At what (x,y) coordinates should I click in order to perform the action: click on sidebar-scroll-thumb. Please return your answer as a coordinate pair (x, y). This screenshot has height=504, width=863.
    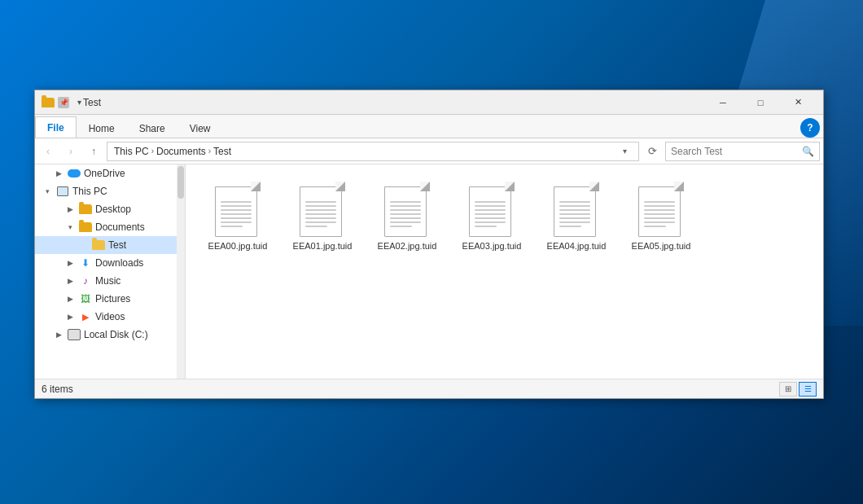
    Looking at the image, I should click on (181, 182).